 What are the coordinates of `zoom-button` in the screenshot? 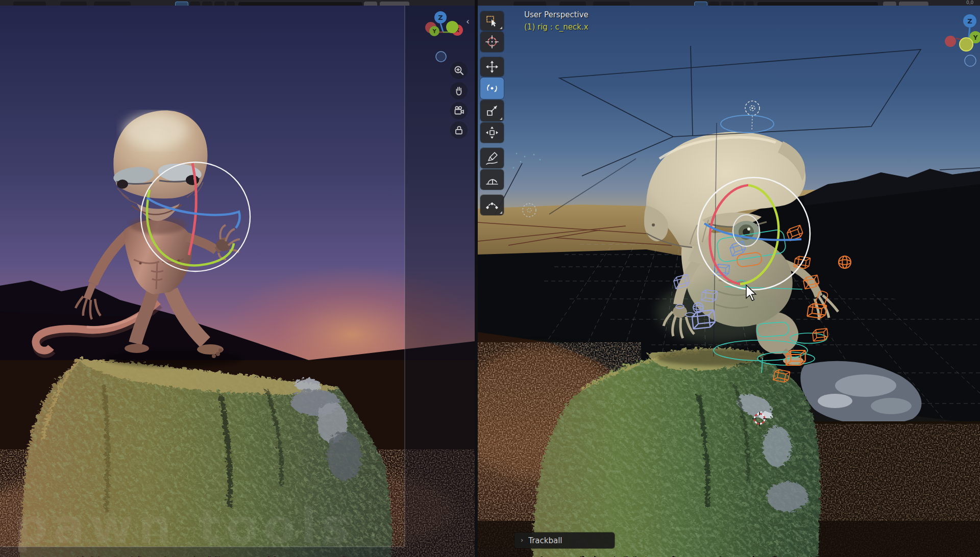 It's located at (459, 70).